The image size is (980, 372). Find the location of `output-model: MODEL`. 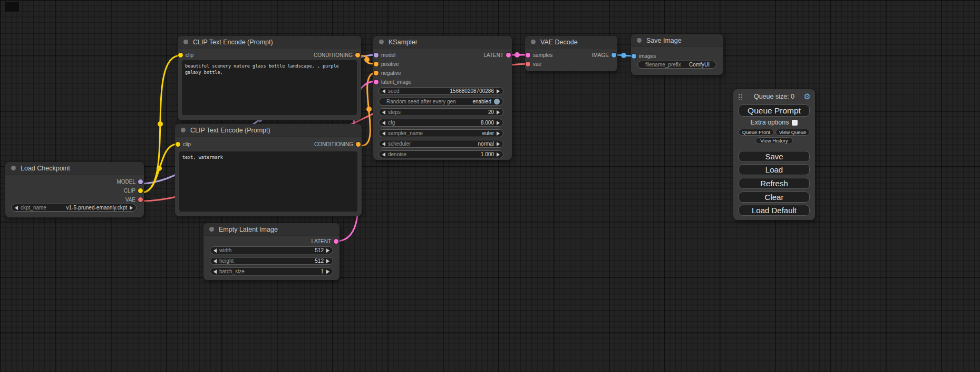

output-model: MODEL is located at coordinates (130, 182).